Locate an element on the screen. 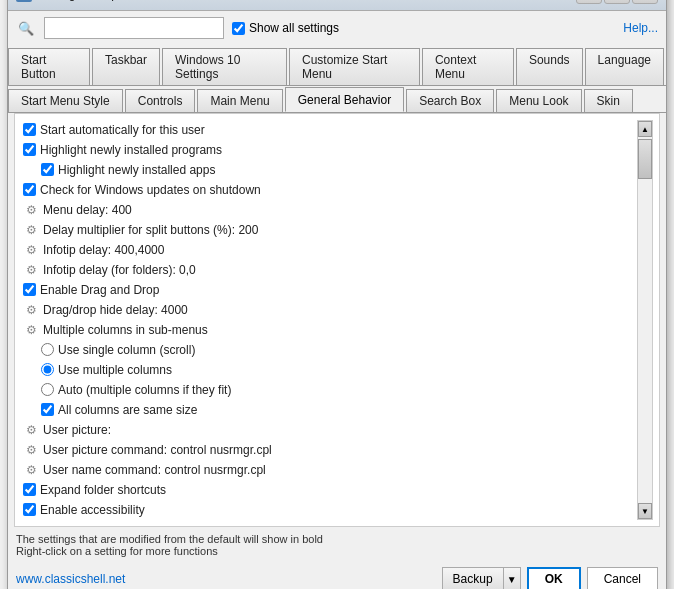 This screenshot has width=674, height=589. list-item: ⚙ Infotip delay: 400,4000 is located at coordinates (327, 250).